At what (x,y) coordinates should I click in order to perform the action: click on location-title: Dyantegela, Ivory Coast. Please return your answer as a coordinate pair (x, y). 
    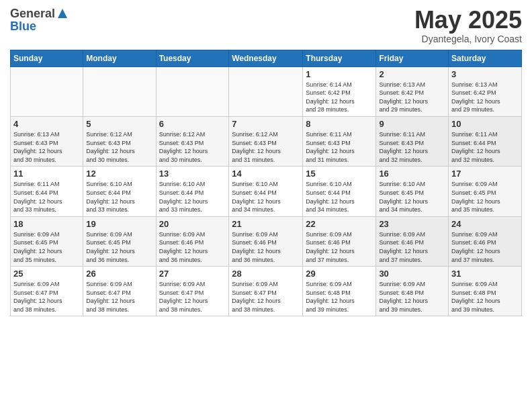
    Looking at the image, I should click on (468, 39).